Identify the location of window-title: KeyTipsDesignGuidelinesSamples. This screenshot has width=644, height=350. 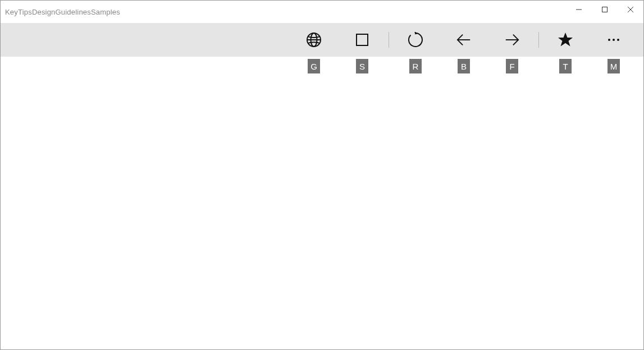
(63, 12).